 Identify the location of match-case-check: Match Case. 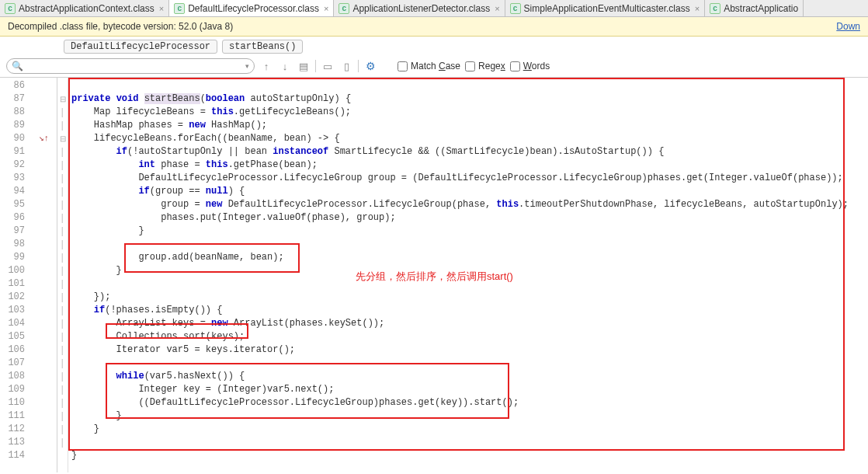
(429, 66).